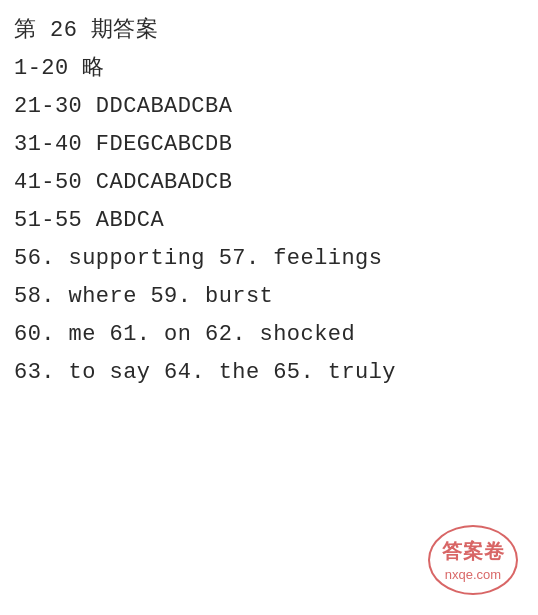 This screenshot has width=538, height=615. What do you see at coordinates (269, 31) in the screenshot?
I see `line-title: 第 26 期答案` at bounding box center [269, 31].